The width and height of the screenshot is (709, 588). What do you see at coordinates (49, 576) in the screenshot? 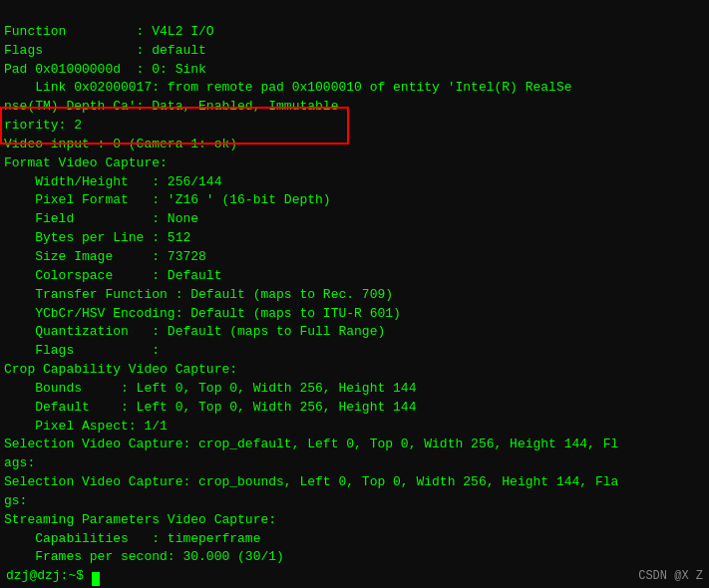
I see `prompt-text: dzj@dzj:~$` at bounding box center [49, 576].